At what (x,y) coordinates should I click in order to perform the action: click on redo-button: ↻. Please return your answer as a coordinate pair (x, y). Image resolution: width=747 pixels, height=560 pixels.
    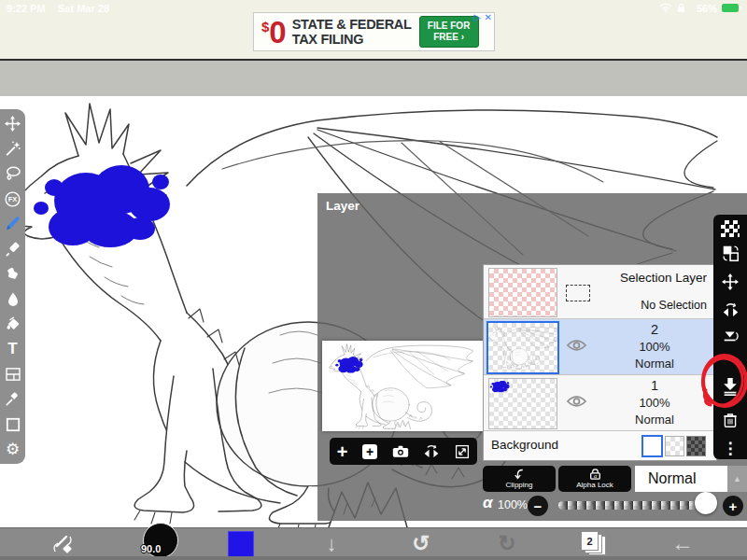
    Looking at the image, I should click on (507, 543).